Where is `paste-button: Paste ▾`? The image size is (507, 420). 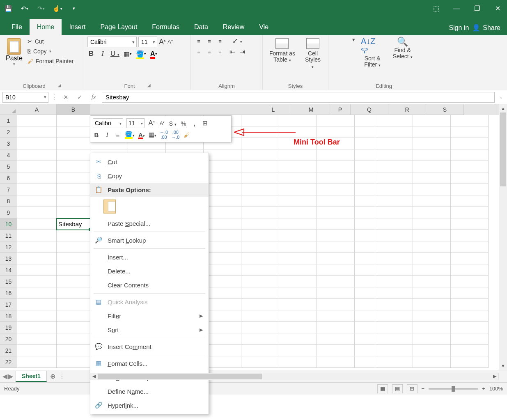 paste-button: Paste ▾ is located at coordinates (14, 52).